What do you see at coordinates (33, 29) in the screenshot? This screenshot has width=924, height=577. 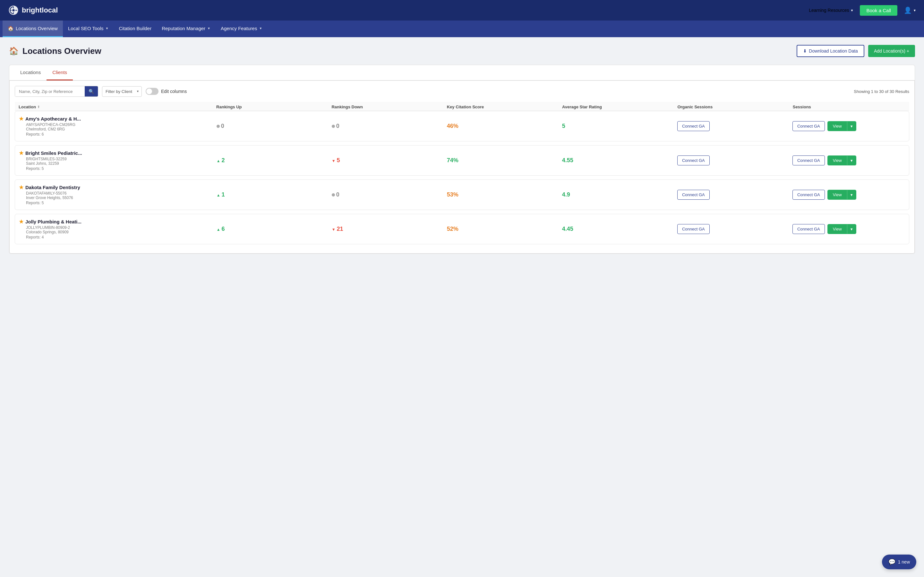 I see `nav-item-locations-overview: 🏠 Locations Overview` at bounding box center [33, 29].